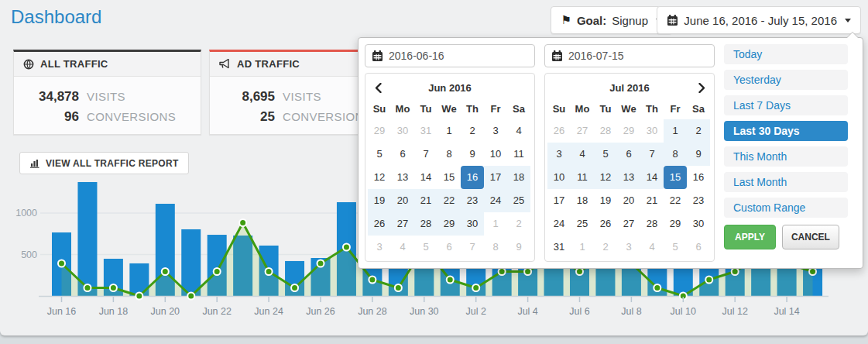 This screenshot has height=344, width=868. Describe the element at coordinates (750, 237) in the screenshot. I see `apply-button: APPLY` at that location.